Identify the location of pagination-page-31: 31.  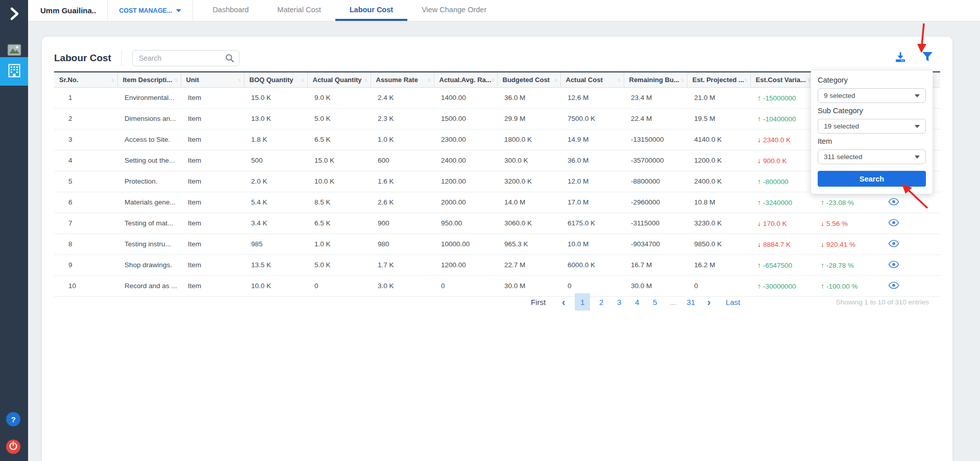
(691, 302).